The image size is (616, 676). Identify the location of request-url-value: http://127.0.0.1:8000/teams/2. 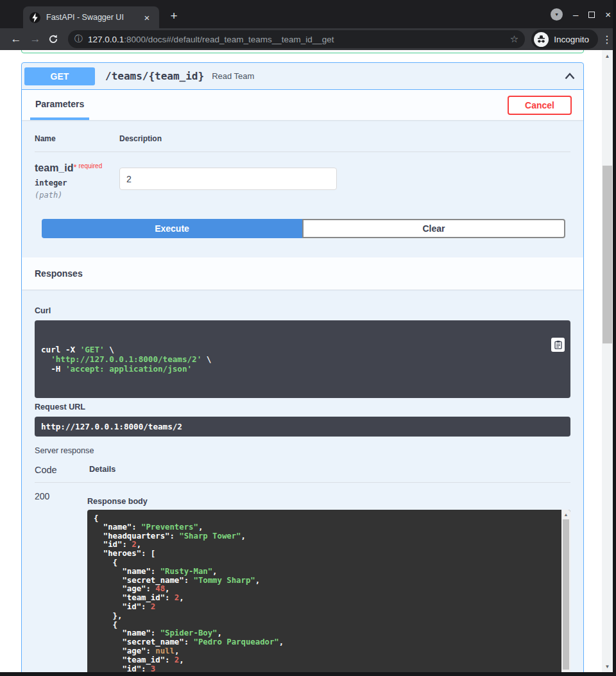
(303, 426).